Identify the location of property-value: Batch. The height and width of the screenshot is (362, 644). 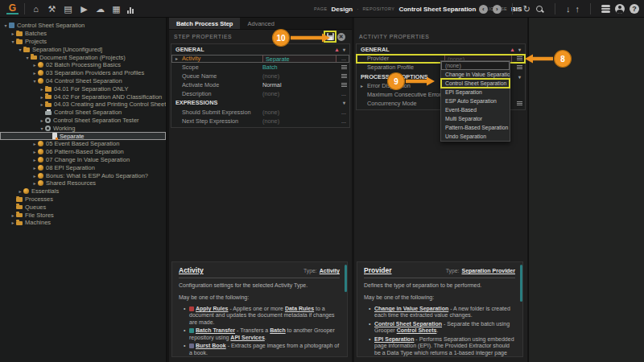
(300, 68).